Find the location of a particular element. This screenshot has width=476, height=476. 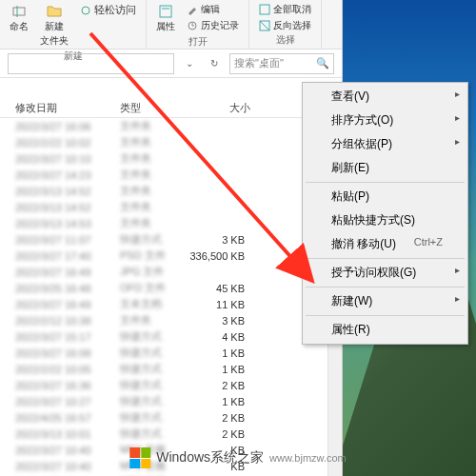

invert-selection-button: 反向选择 is located at coordinates (286, 26).